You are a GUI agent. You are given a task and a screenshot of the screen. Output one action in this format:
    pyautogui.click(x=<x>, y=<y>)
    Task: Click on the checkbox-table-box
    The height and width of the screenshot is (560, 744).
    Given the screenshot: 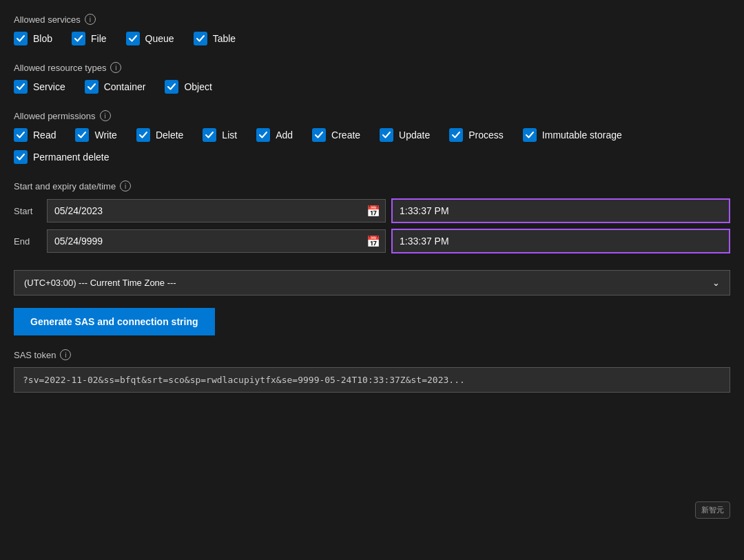 What is the action you would take?
    pyautogui.click(x=200, y=39)
    